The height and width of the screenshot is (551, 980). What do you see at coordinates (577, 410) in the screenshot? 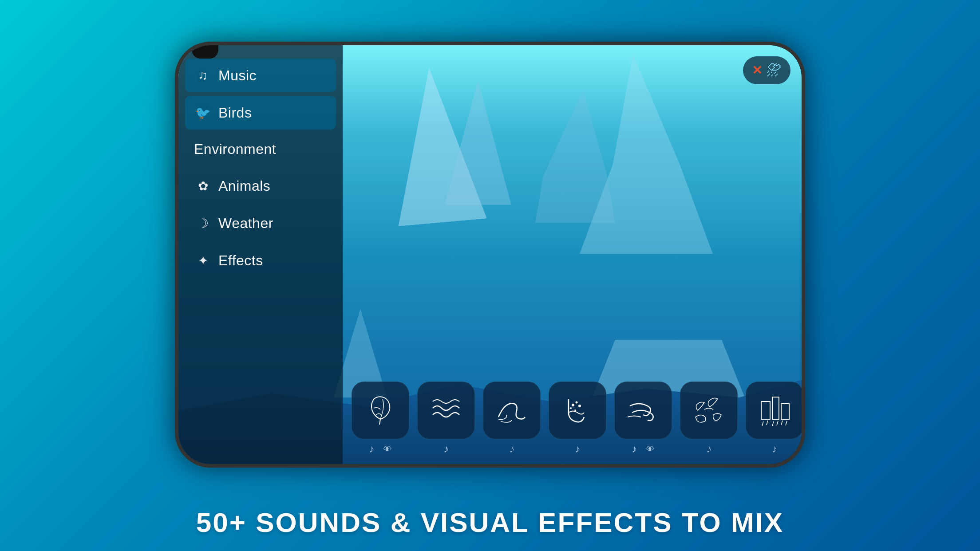
I see `waterfall-icon-box` at bounding box center [577, 410].